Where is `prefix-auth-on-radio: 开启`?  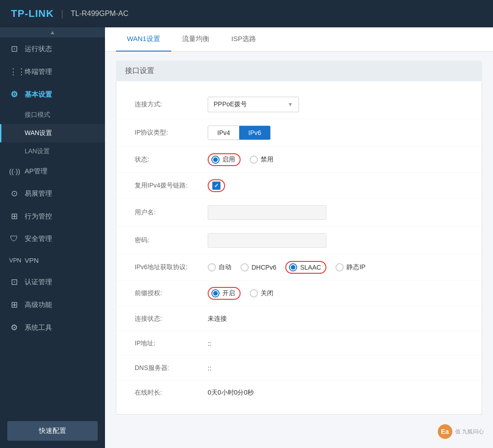
prefix-auth-on-radio: 开启 is located at coordinates (223, 293).